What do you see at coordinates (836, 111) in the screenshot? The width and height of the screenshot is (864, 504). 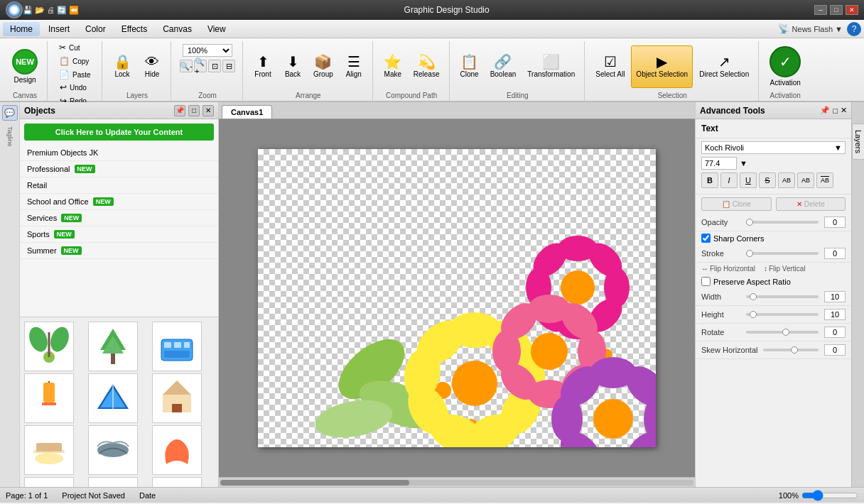 I see `adv-restore-btn: □` at bounding box center [836, 111].